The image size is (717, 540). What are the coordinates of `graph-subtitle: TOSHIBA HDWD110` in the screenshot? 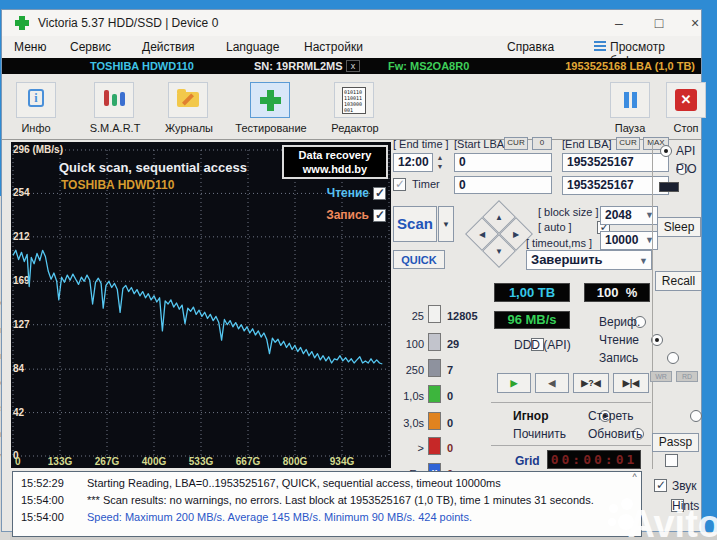 It's located at (118, 185).